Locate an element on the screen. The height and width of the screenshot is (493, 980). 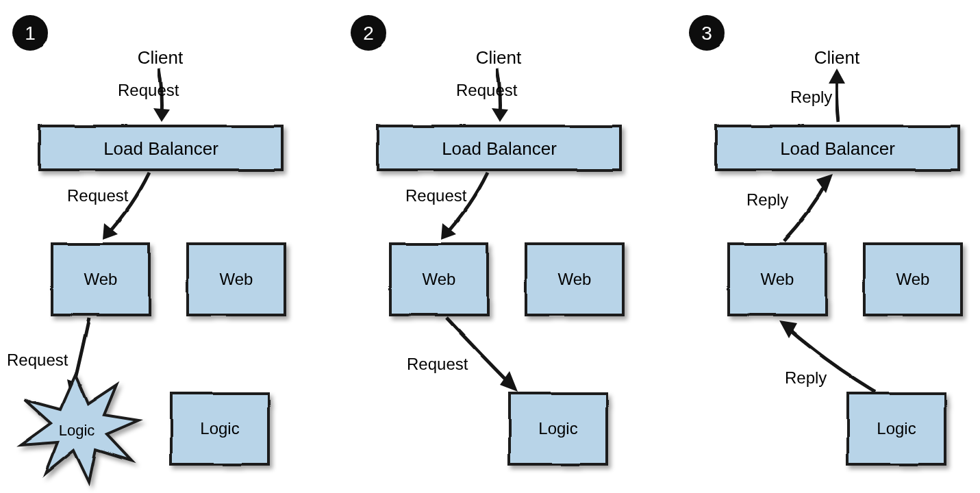
svg-text: 1 is located at coordinates (30, 33).